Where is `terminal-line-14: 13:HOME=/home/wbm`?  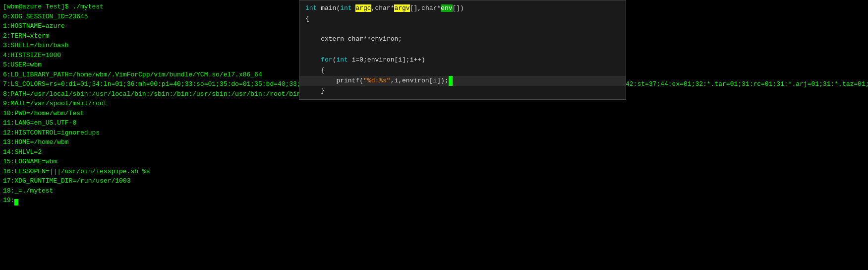
terminal-line-14: 13:HOME=/home/wbm is located at coordinates (434, 142).